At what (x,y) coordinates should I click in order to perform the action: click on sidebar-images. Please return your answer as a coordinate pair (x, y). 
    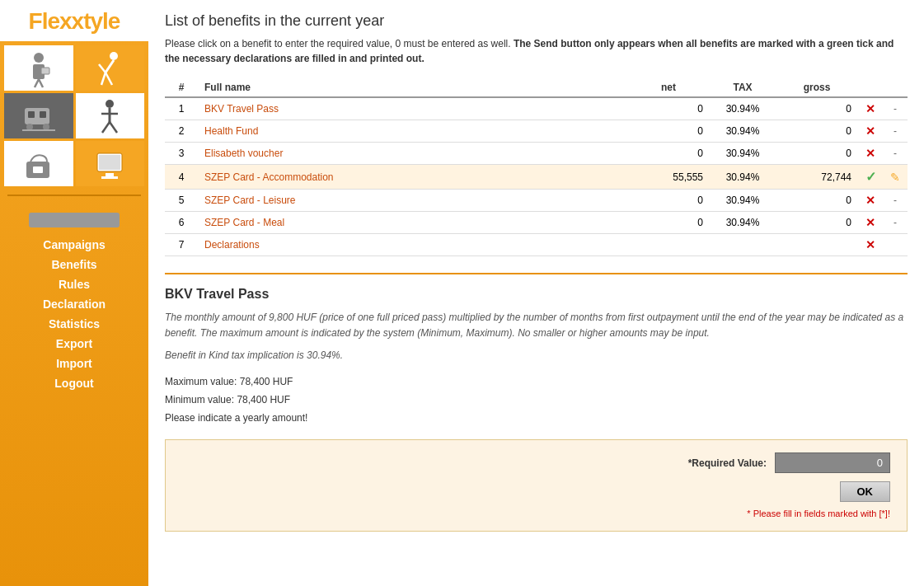
    Looking at the image, I should click on (74, 115).